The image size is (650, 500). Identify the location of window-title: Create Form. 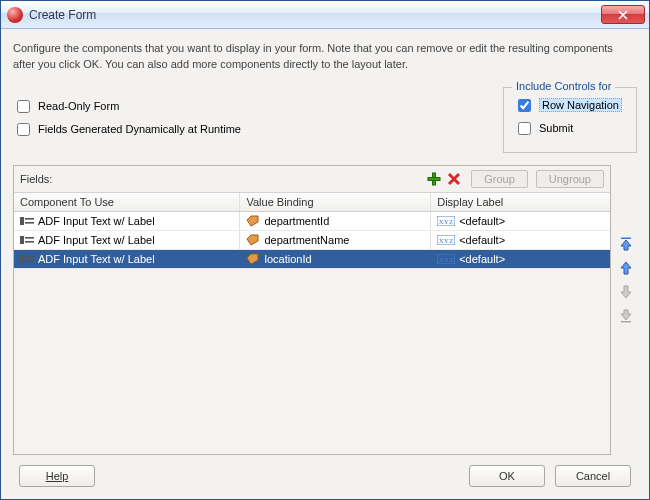
(312, 15).